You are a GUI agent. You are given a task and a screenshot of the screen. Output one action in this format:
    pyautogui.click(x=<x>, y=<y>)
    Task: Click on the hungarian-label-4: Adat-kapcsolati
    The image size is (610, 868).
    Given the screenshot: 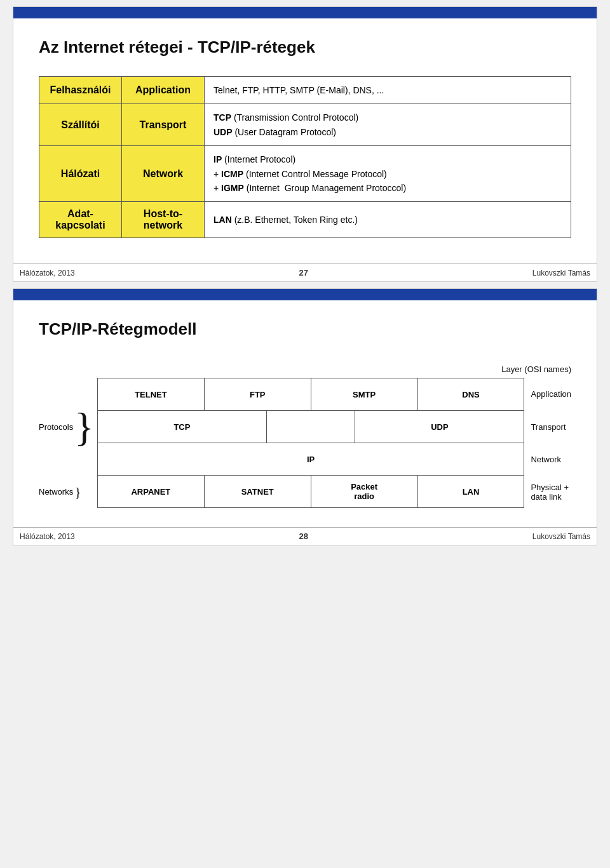 What is the action you would take?
    pyautogui.click(x=81, y=220)
    